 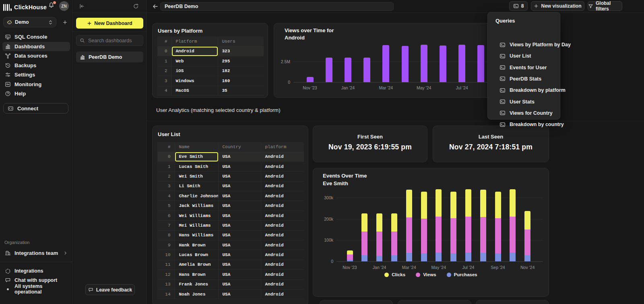 What do you see at coordinates (241, 52) in the screenshot?
I see `table-cell: 323` at bounding box center [241, 52].